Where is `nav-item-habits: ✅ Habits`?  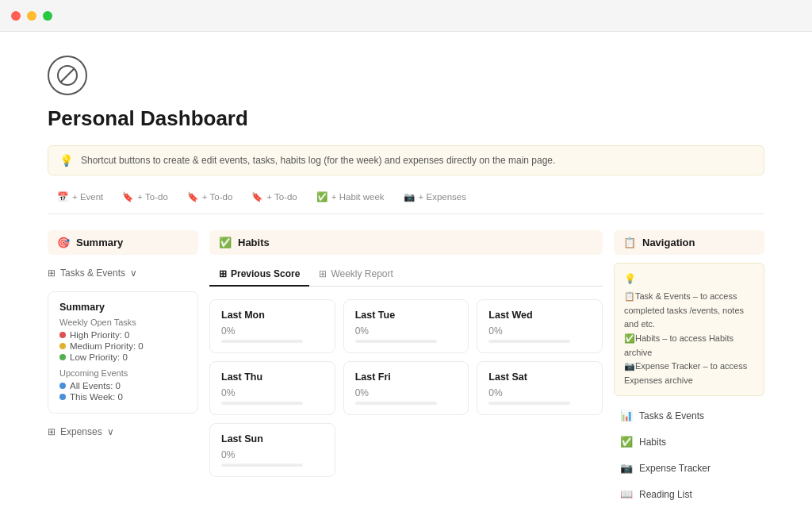 nav-item-habits: ✅ Habits is located at coordinates (689, 441).